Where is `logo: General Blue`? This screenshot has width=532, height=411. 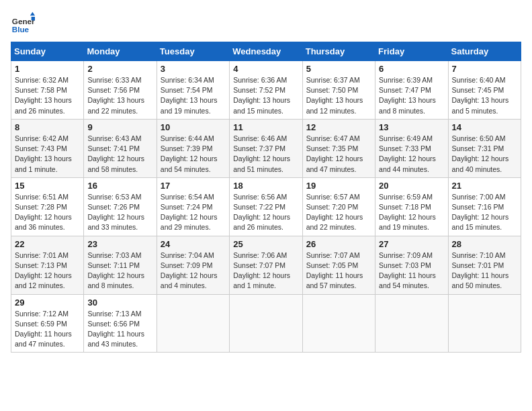 logo: General Blue is located at coordinates (23, 23).